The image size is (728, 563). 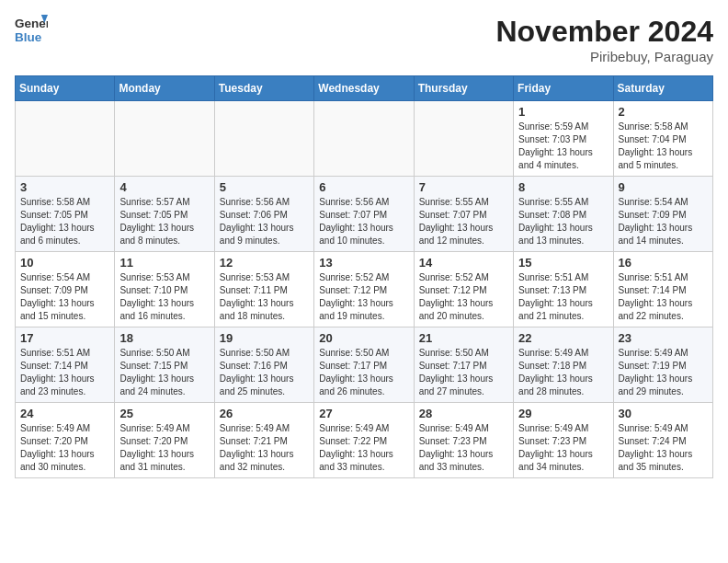 What do you see at coordinates (563, 373) in the screenshot?
I see `day-info: Sunrise: 5:49 AM Sunset: 7:18 PM Dayligh…` at bounding box center [563, 373].